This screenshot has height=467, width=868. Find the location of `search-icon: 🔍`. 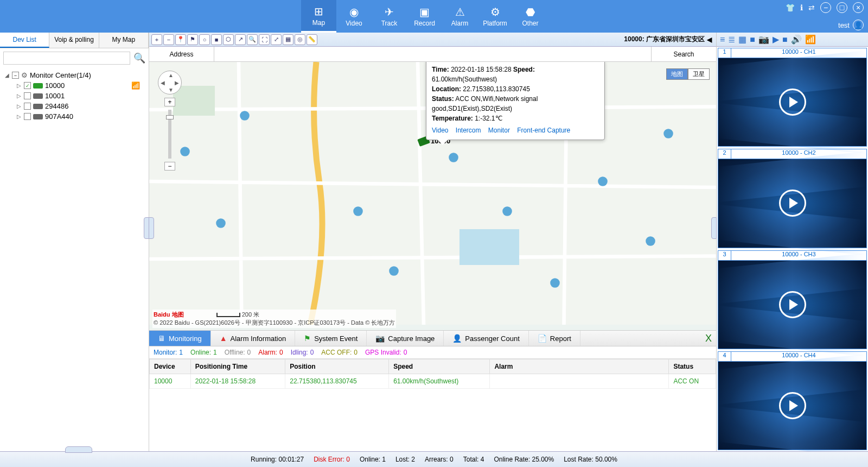

search-icon: 🔍 is located at coordinates (139, 58).